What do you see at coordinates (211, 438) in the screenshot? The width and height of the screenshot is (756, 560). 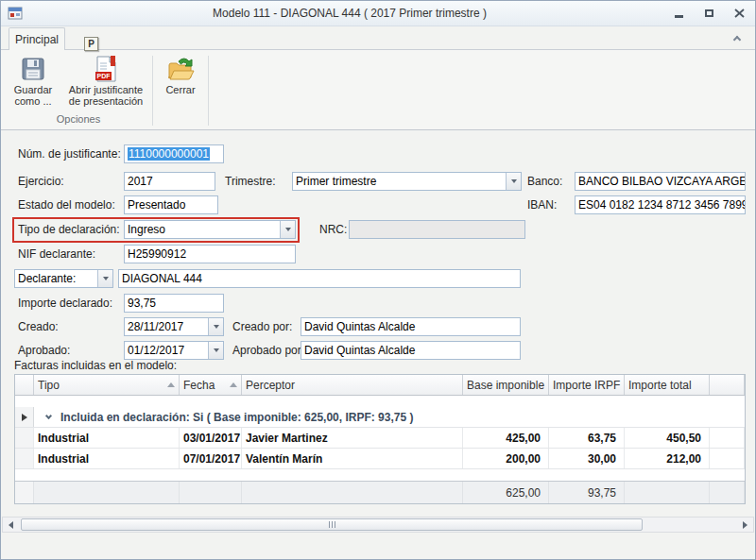 I see `cell-fecha: 03/01/2017` at bounding box center [211, 438].